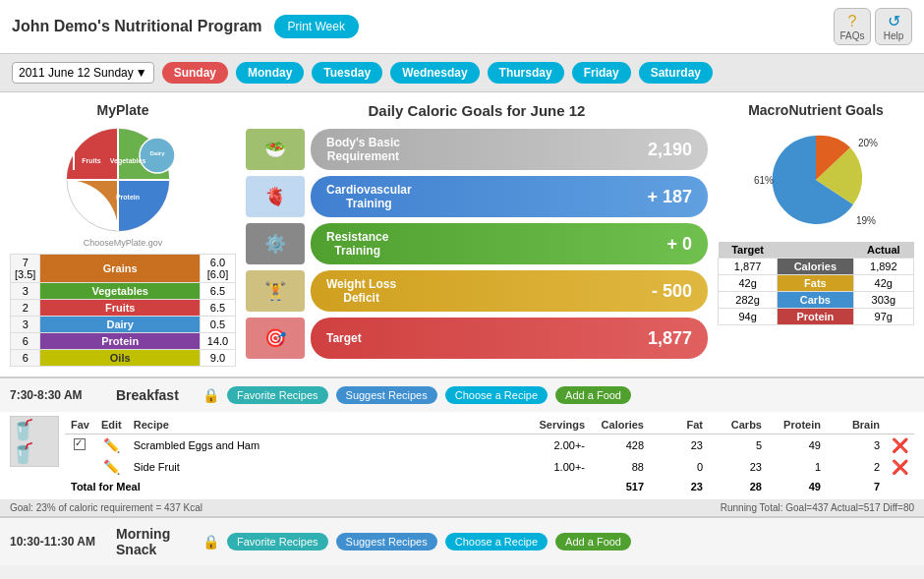  Describe the element at coordinates (155, 542) in the screenshot. I see `morning-snack-name: Morning Snack` at that location.